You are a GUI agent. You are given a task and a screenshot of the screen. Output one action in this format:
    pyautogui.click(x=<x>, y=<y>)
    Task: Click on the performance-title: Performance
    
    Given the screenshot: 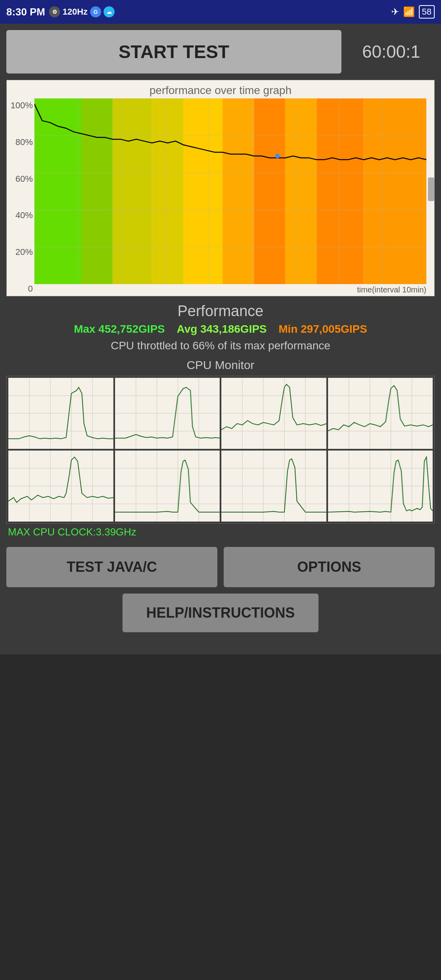 What is the action you would take?
    pyautogui.click(x=220, y=311)
    